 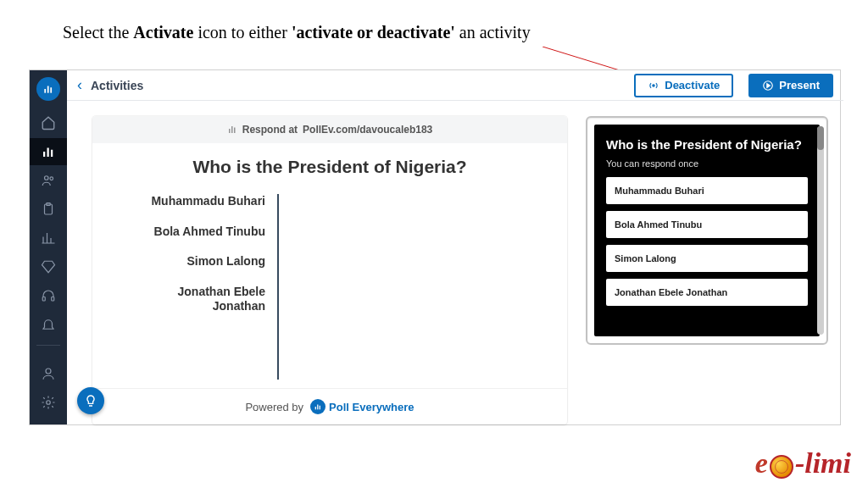 What do you see at coordinates (196, 300) in the screenshot?
I see `poll-option: Jonathan Ebele Jonathan` at bounding box center [196, 300].